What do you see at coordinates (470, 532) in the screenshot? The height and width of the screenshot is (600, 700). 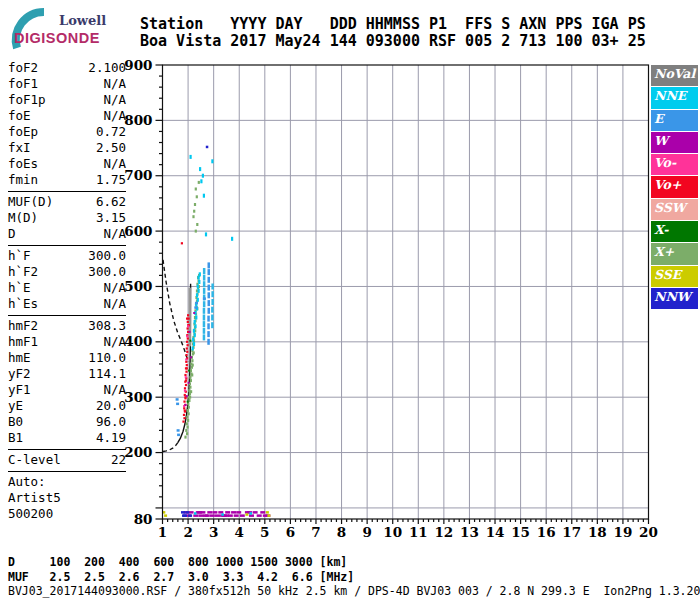 I see `x-tick-13: 13` at bounding box center [470, 532].